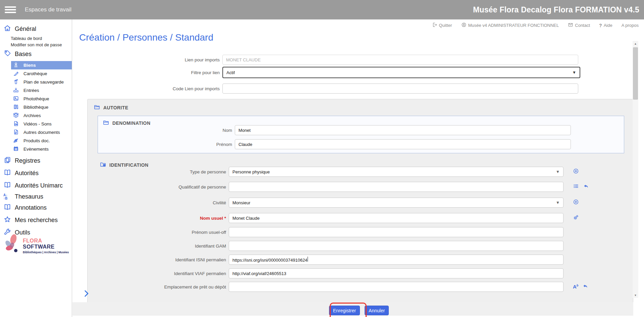 This screenshot has width=644, height=317. I want to click on sidebar-item-bibliotheque: Bibliothèque, so click(42, 107).